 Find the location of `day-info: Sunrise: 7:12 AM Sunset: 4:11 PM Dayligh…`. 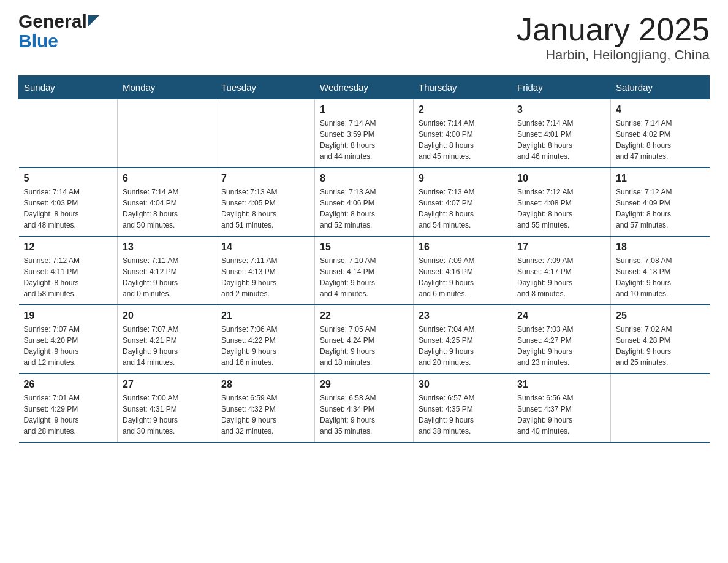

day-info: Sunrise: 7:12 AM Sunset: 4:11 PM Dayligh… is located at coordinates (69, 277).